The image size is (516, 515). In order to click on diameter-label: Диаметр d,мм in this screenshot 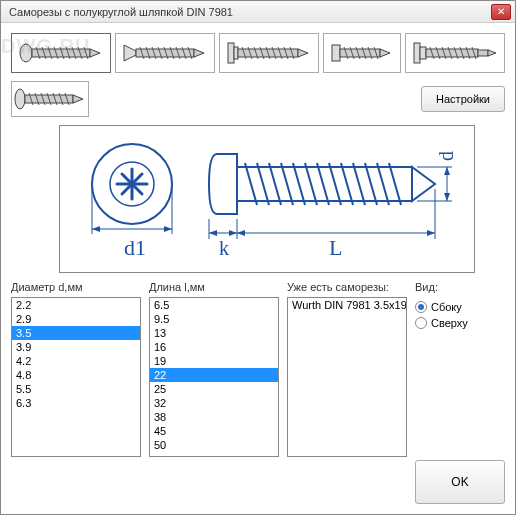, I will do `click(76, 288)`.